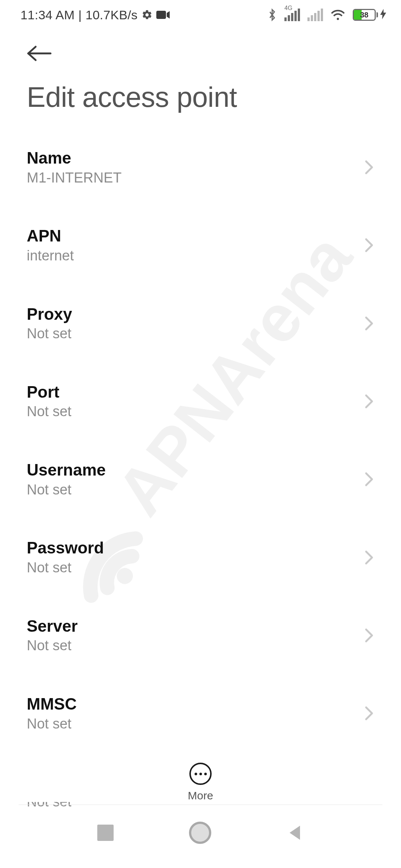 This screenshot has height=868, width=401. I want to click on more-icon, so click(200, 774).